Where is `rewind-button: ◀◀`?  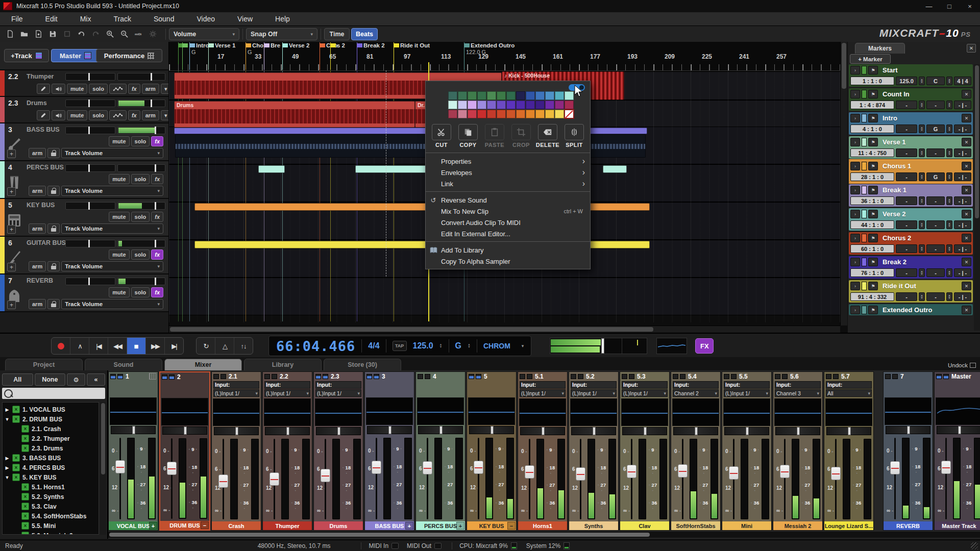 rewind-button: ◀◀ is located at coordinates (117, 346).